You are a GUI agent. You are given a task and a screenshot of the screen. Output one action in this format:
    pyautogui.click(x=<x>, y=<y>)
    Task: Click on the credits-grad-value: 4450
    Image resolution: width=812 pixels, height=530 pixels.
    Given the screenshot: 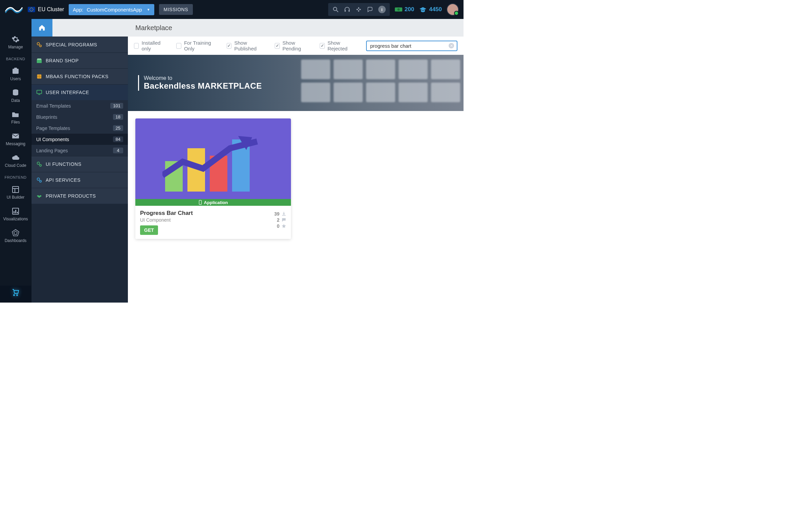 What is the action you would take?
    pyautogui.click(x=435, y=10)
    